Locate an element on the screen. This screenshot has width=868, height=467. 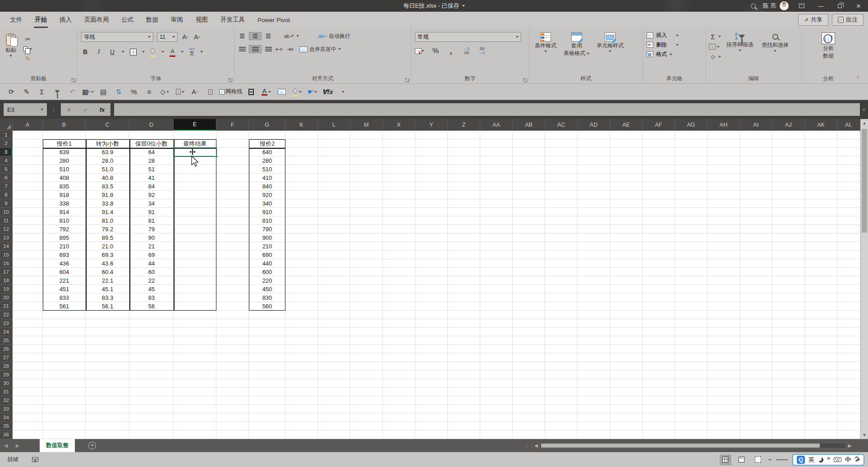
borders-chevron-icon is located at coordinates (143, 52).